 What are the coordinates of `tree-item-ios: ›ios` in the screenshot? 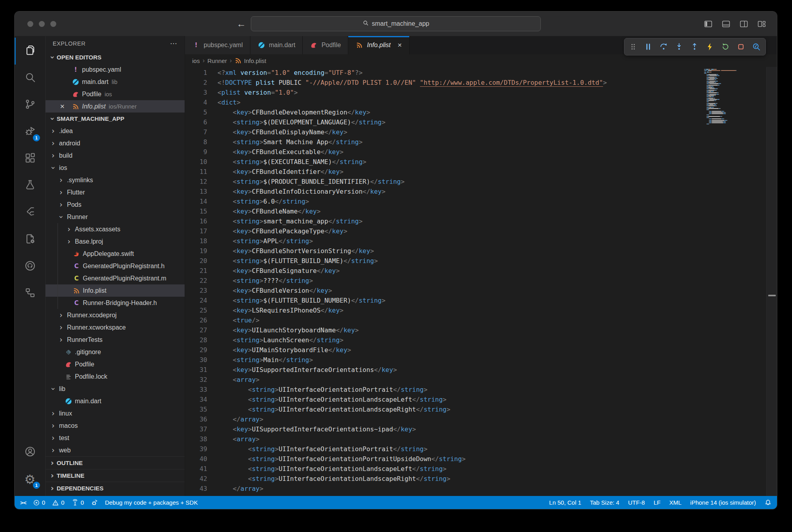 It's located at (115, 168).